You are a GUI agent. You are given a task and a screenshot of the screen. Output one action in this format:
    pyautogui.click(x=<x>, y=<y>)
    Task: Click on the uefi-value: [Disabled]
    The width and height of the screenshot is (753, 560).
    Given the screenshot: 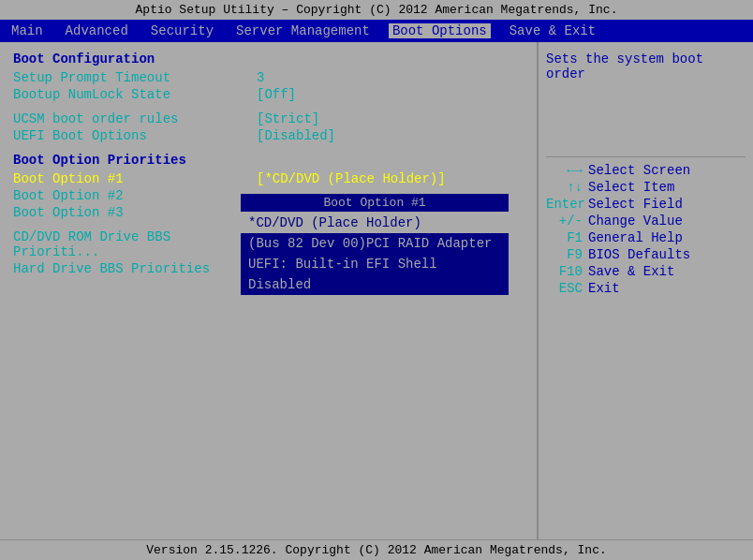 What is the action you would take?
    pyautogui.click(x=296, y=136)
    